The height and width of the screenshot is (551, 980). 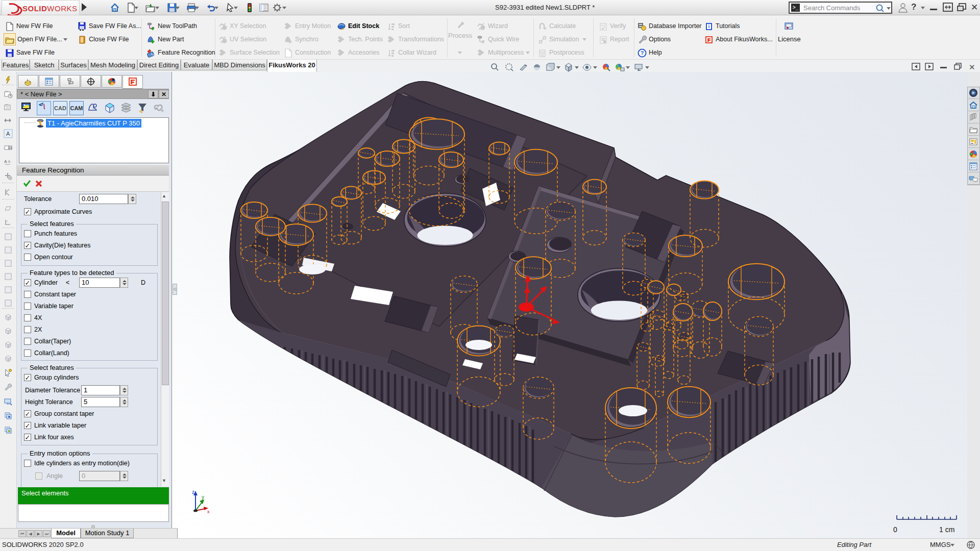 I want to click on svg-text: z, so click(x=193, y=492).